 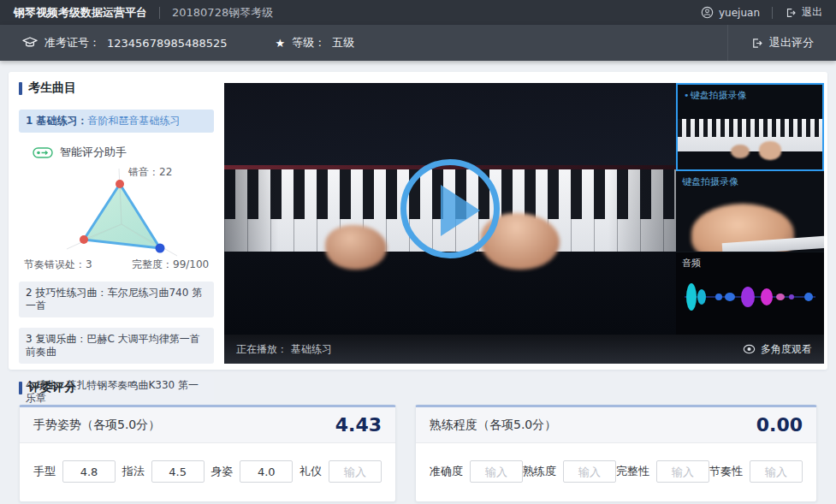 I want to click on user-menu: yuejuan, so click(x=731, y=12).